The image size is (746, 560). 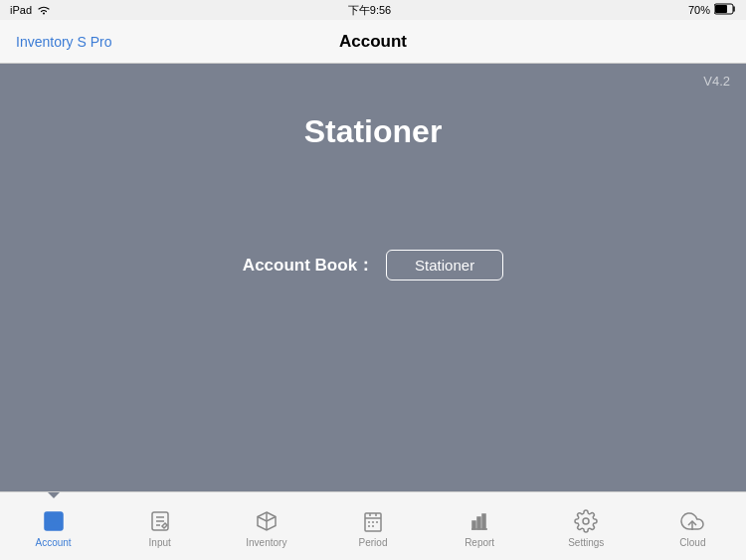 What do you see at coordinates (692, 543) in the screenshot?
I see `tab-cloud-label: Cloud` at bounding box center [692, 543].